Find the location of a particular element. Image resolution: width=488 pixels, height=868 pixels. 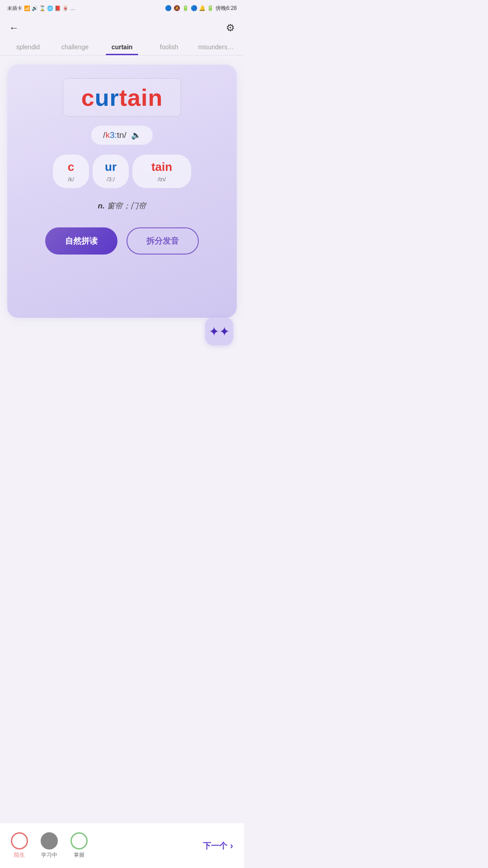

status-carrier: 未插卡 is located at coordinates (14, 8).